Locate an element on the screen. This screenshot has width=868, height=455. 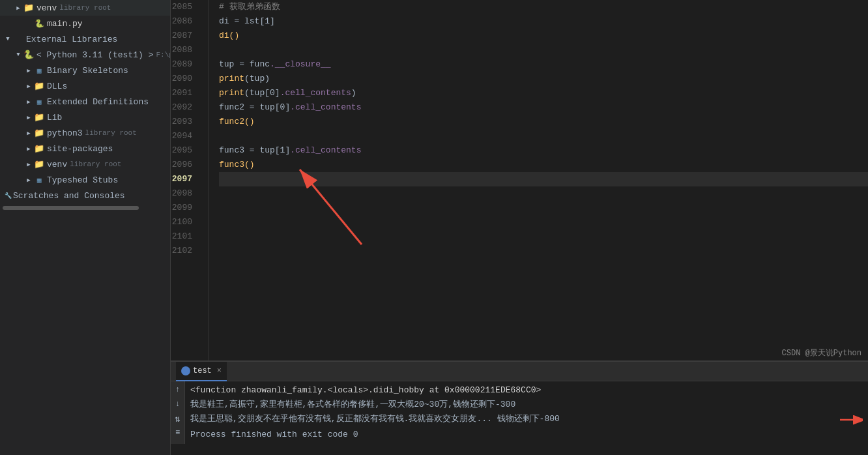
sidebar-item-python311: ▼ 🐍 < Python 3.11 (test1) > F:\p is located at coordinates (85, 55).